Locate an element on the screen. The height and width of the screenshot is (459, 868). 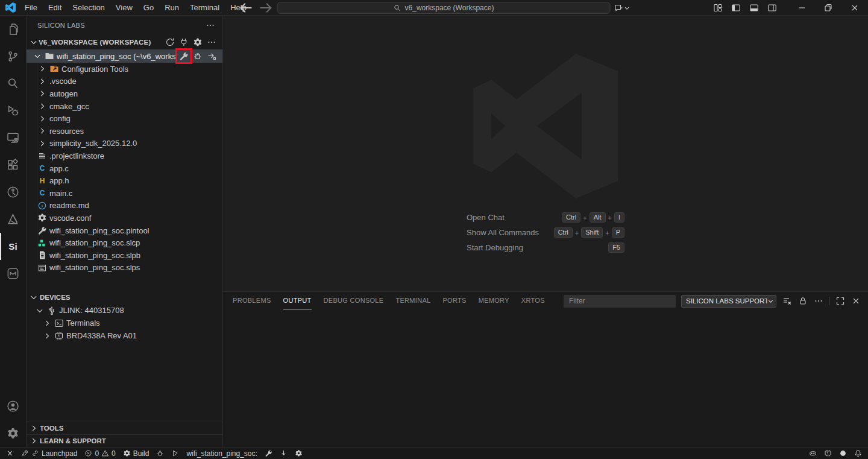
tree-item-label: .projectlinkstore is located at coordinates (77, 156).